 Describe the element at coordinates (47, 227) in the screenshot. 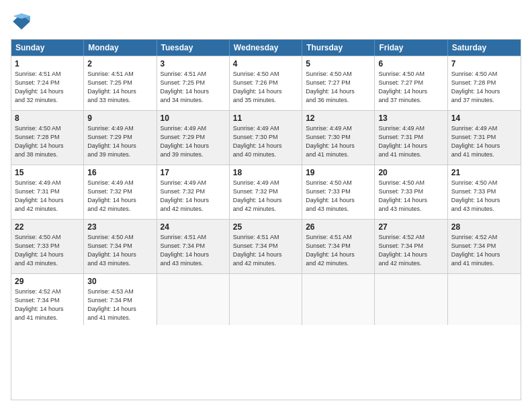

I see `day-number: 22` at that location.